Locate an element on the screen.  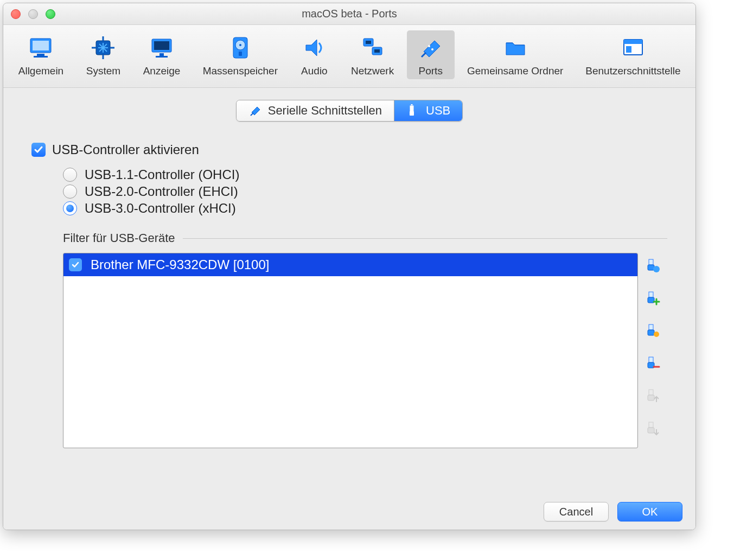
toolbar-item-allgemein: Allgemein is located at coordinates (41, 55).